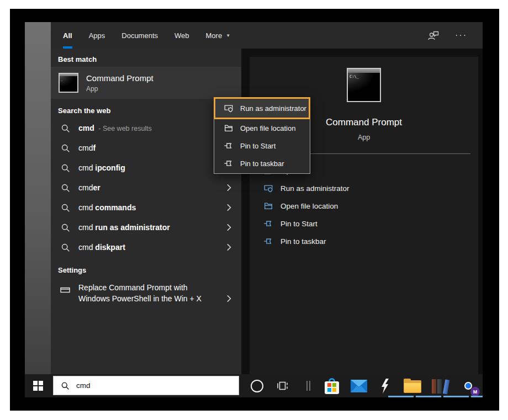 The height and width of the screenshot is (420, 508). Describe the element at coordinates (38, 386) in the screenshot. I see `start-button` at that location.